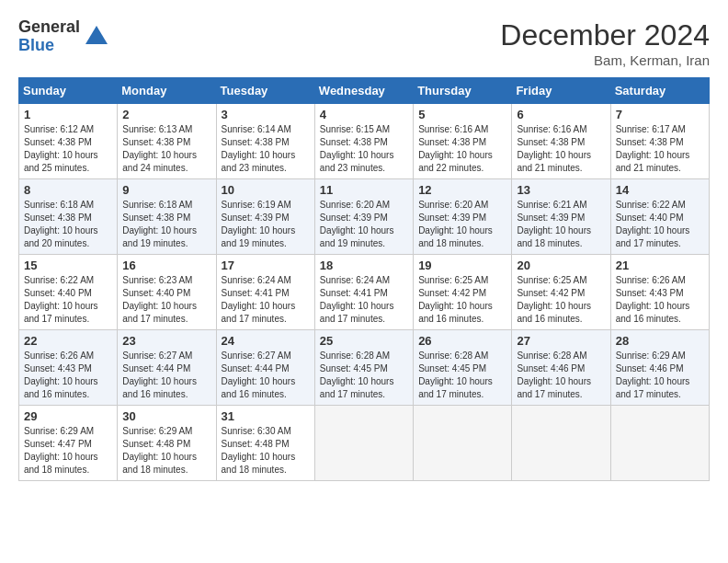  Describe the element at coordinates (68, 416) in the screenshot. I see `day-number: 29` at that location.